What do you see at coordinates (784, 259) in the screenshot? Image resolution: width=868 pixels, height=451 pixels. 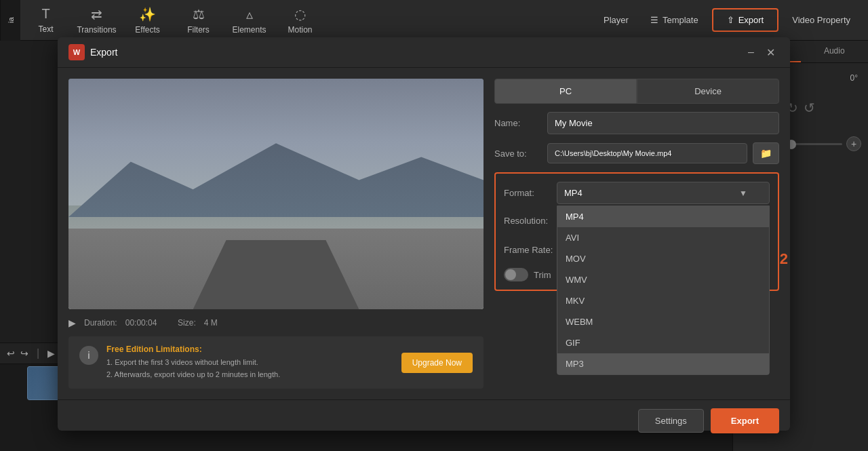 I see `number-badge: 2` at bounding box center [784, 259].